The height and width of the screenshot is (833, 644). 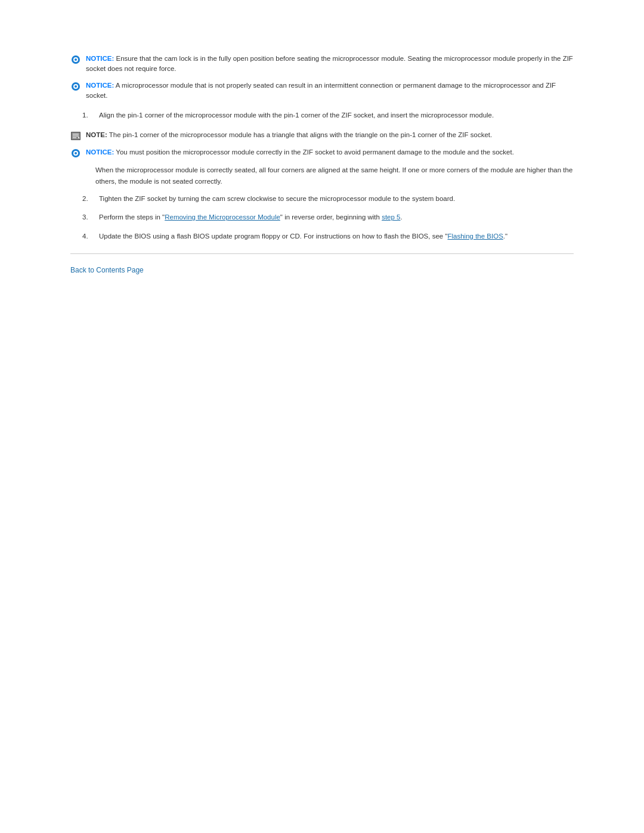 I want to click on note-block: NOTE: The pin-1 corner of the microproce…, so click(x=322, y=136).